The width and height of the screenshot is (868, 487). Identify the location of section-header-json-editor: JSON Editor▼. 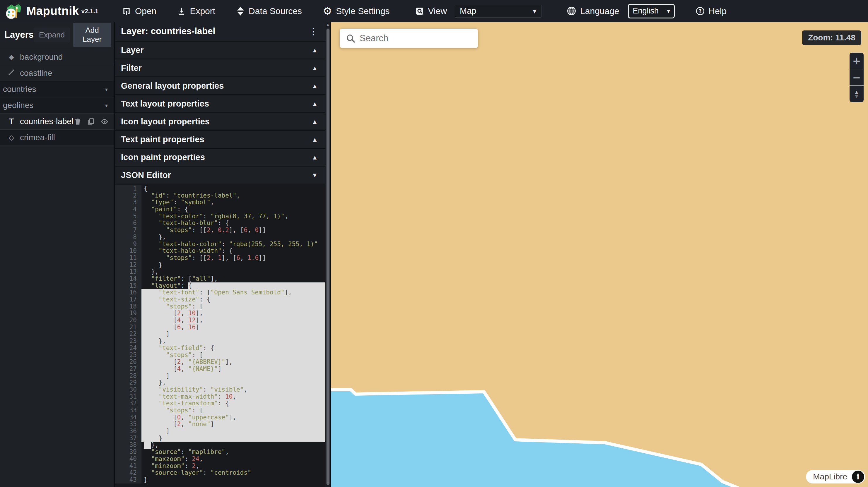
(220, 174).